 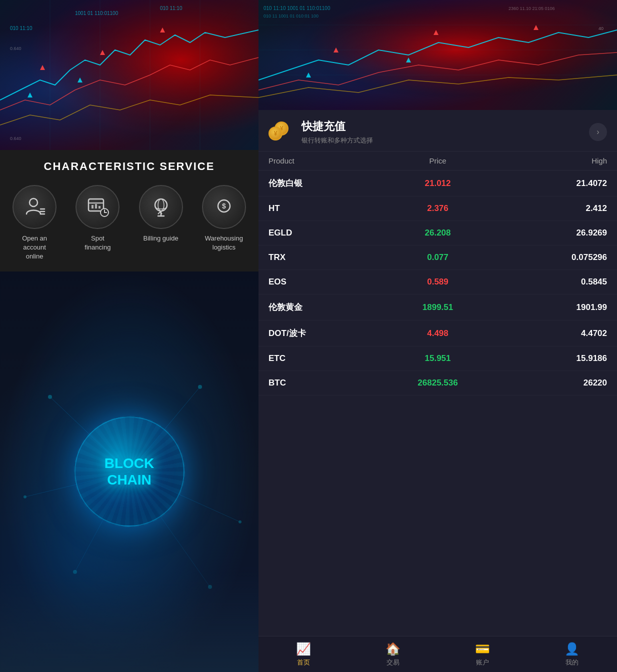 What do you see at coordinates (438, 184) in the screenshot?
I see `product-price: 21.012` at bounding box center [438, 184].